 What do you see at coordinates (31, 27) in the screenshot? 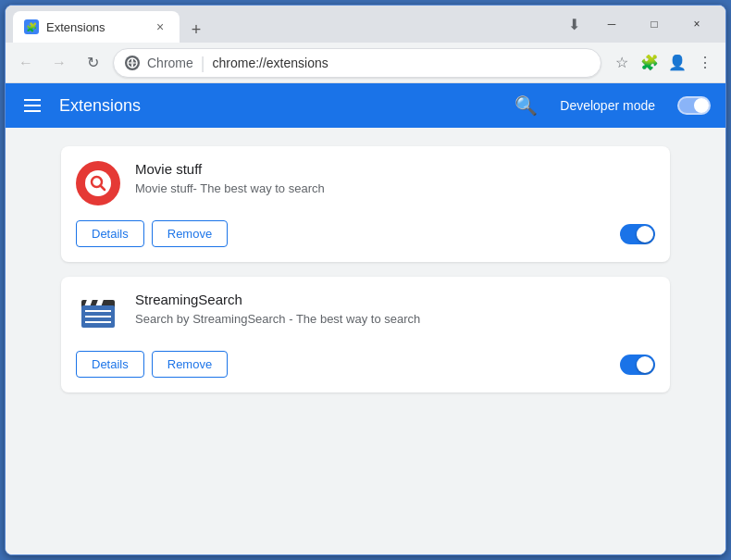
I see `tab-favicon: 🧩` at bounding box center [31, 27].